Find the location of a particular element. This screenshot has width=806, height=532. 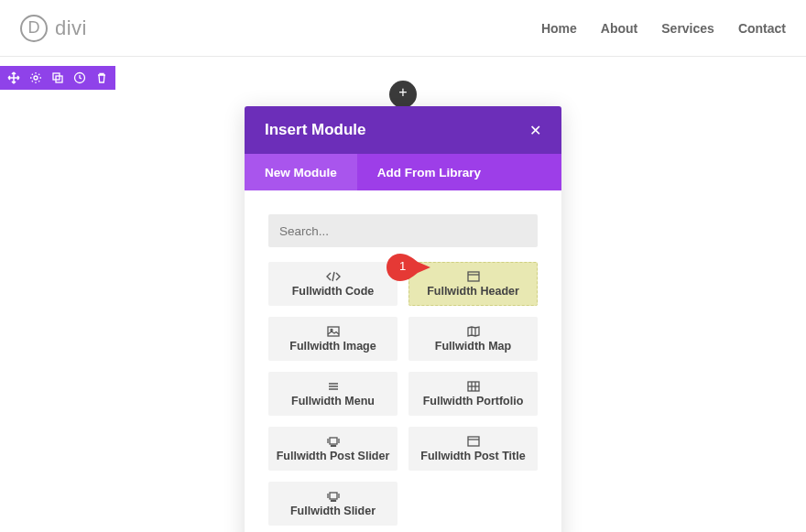

close-icon: ✕ is located at coordinates (535, 130).